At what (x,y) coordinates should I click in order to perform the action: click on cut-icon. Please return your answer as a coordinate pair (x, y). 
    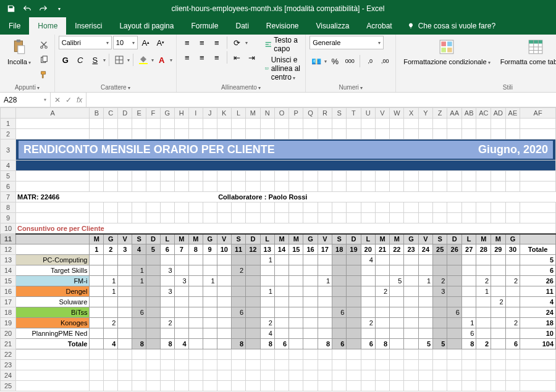
    Looking at the image, I should click on (44, 45).